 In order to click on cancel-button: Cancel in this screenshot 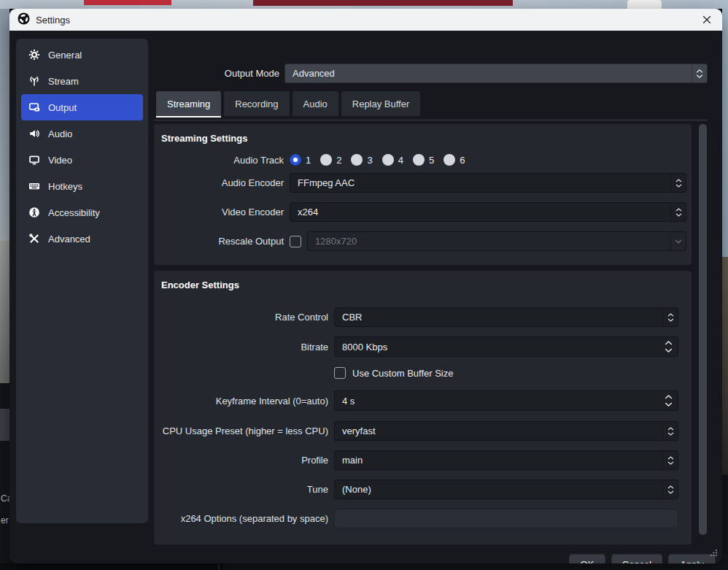, I will do `click(637, 559)`.